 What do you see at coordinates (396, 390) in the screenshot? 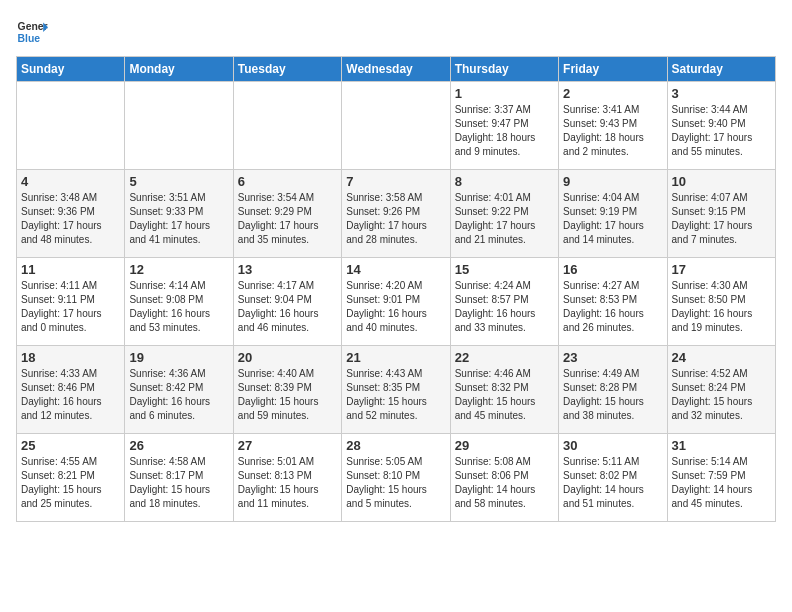
I see `week-row-4: 18Sunrise: 4:33 AM Sunset: 8:46 PM Dayli…` at bounding box center [396, 390].